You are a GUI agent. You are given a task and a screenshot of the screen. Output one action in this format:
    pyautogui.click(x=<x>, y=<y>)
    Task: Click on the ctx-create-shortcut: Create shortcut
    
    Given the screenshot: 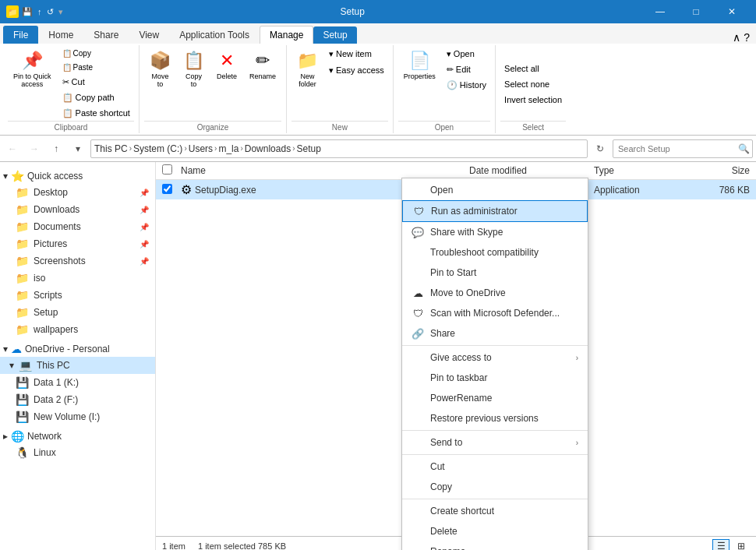 What is the action you would take?
    pyautogui.click(x=495, y=511)
    